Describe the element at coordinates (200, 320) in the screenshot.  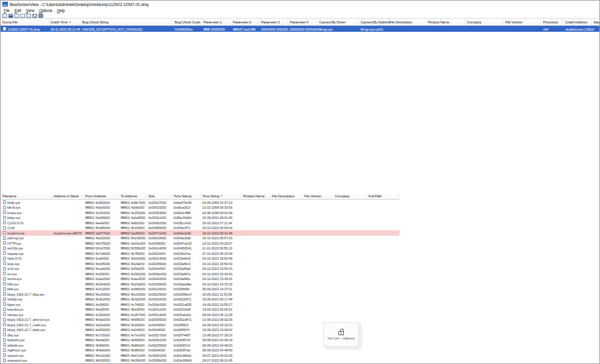
I see `driver-row: klupd_KES-21-7_arkmon.sysfffff801`4b5a00…` at that location.